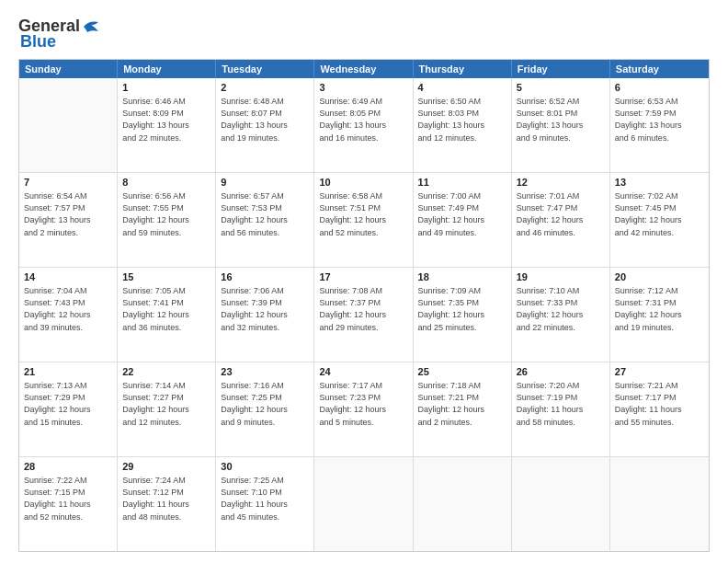  What do you see at coordinates (167, 125) in the screenshot?
I see `calendar-cell: 1Sunrise: 6:46 AM Sunset: 8:09 PM Daylig…` at bounding box center [167, 125].